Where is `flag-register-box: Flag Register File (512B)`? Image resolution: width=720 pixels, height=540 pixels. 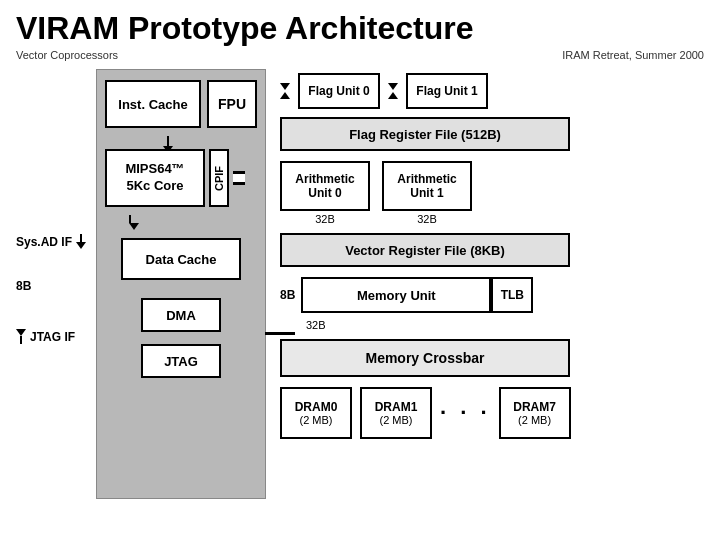
flag-register-box: Flag Register File (512B) is located at coordinates (425, 134).